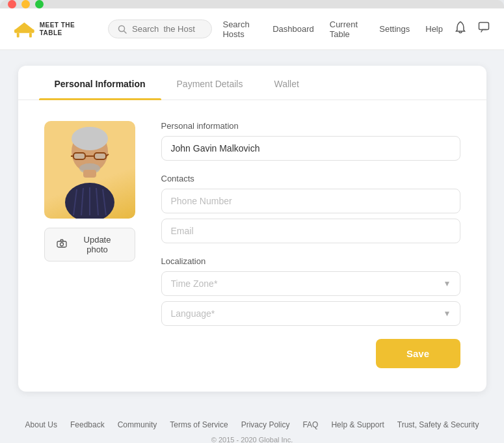 The width and height of the screenshot is (504, 443). What do you see at coordinates (310, 425) in the screenshot?
I see `footer-faq: FAQ` at bounding box center [310, 425].